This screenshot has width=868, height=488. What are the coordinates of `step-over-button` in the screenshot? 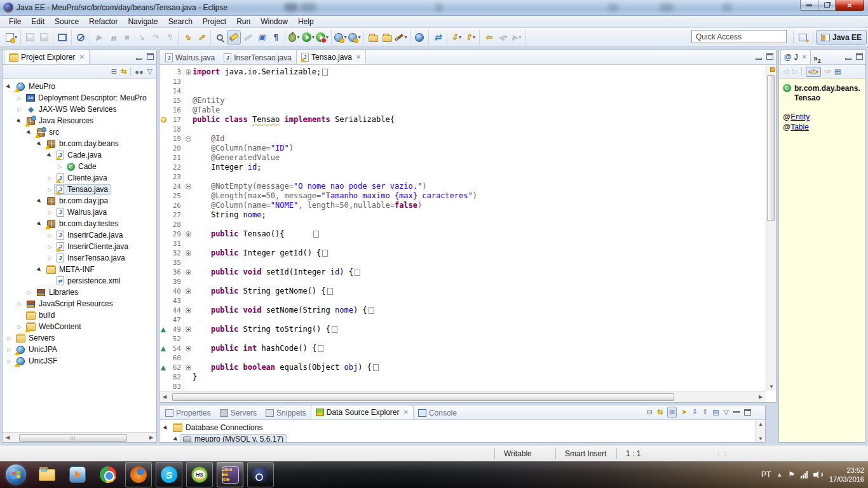 It's located at (155, 37).